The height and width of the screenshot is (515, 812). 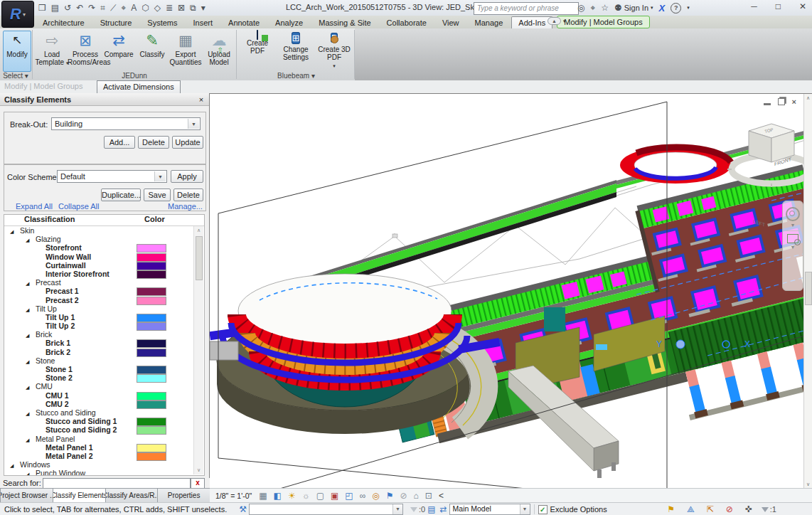 What do you see at coordinates (100, 378) in the screenshot?
I see `tree-row: ◢ Stone 2` at bounding box center [100, 378].